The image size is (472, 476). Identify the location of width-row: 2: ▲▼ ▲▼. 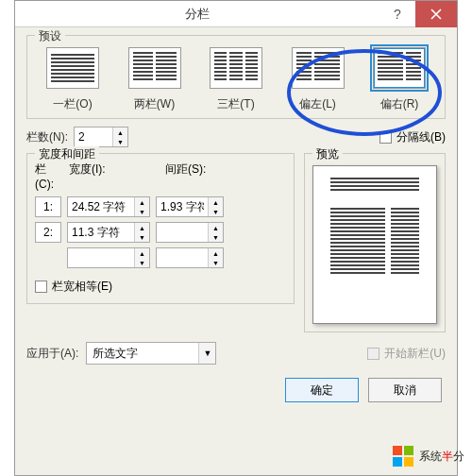
(160, 232).